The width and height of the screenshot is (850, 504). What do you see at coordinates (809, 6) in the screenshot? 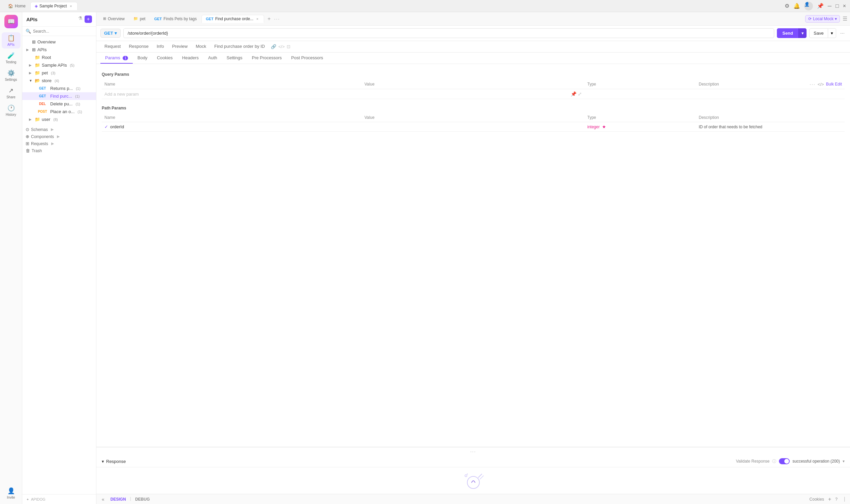
I see `avatar: 👤` at bounding box center [809, 6].